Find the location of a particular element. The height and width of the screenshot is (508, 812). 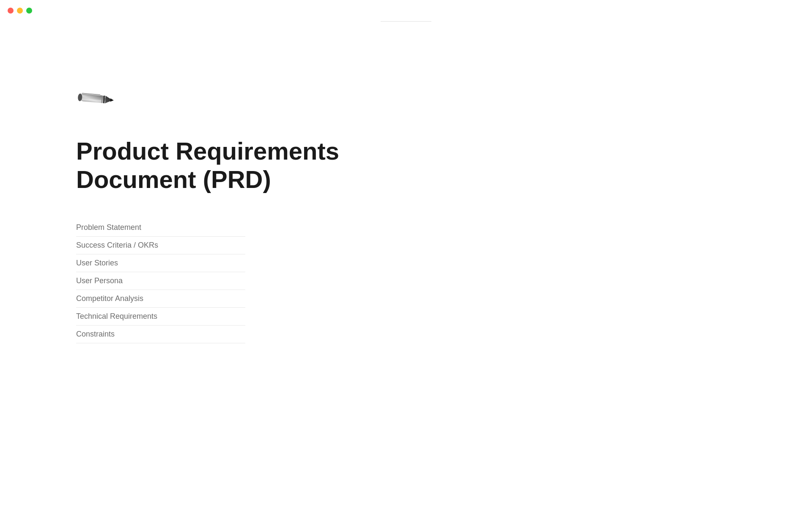

minimize-button is located at coordinates (20, 11).